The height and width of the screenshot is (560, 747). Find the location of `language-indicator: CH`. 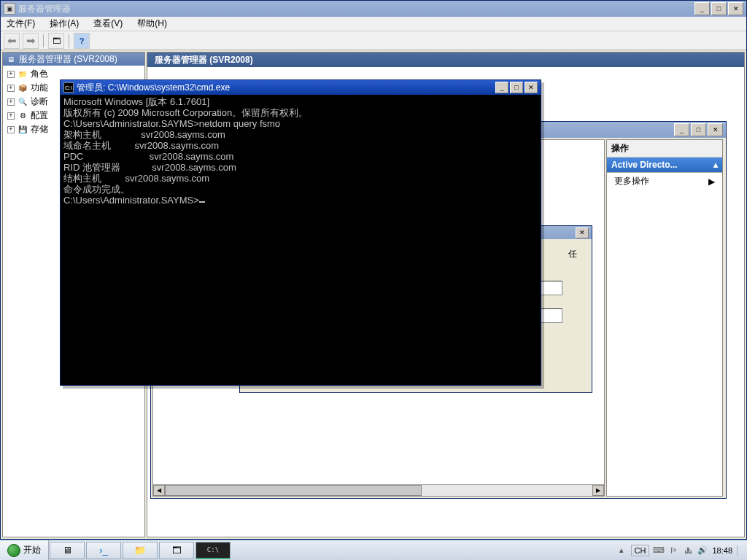

language-indicator: CH is located at coordinates (640, 551).